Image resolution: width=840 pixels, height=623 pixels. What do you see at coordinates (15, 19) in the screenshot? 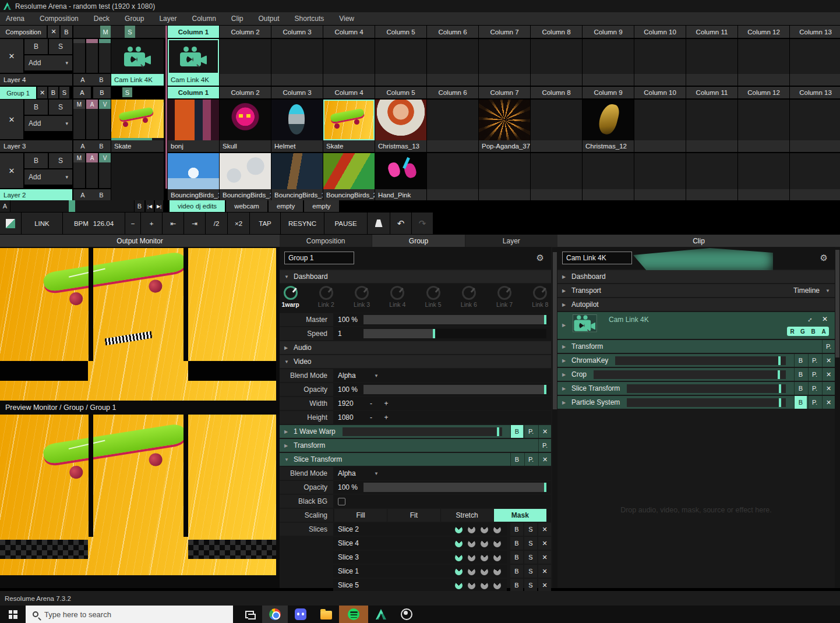
I see `menu-item-arena: Arena` at bounding box center [15, 19].